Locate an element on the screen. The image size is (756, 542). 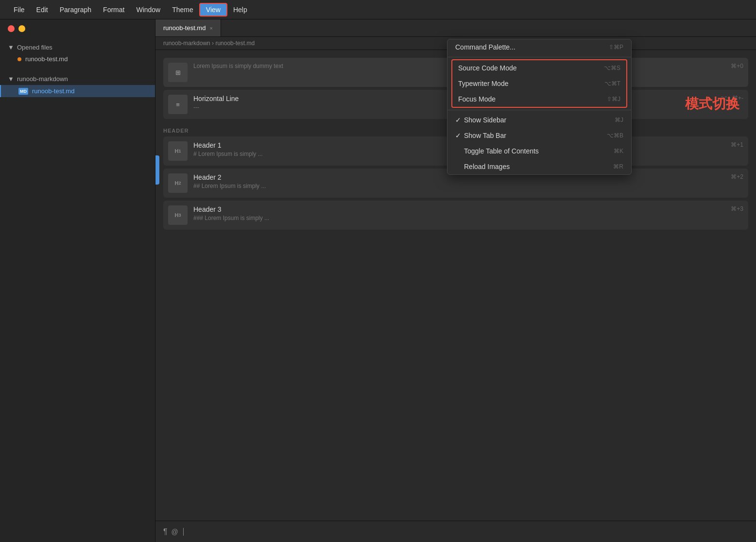
traffic-light-red is located at coordinates (11, 29).